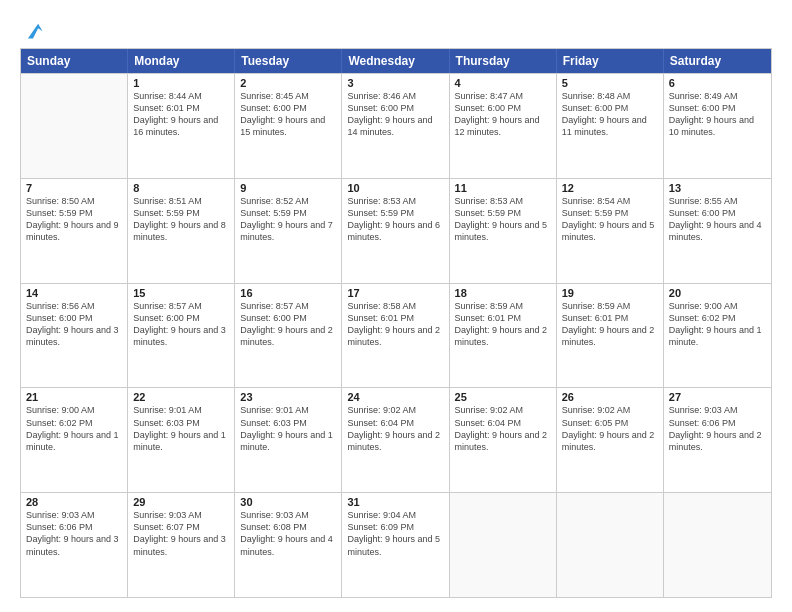 This screenshot has width=792, height=612. I want to click on day-cell-5: 5Sunrise: 8:48 AM Sunset: 6:00 PM Daylig…, so click(610, 126).